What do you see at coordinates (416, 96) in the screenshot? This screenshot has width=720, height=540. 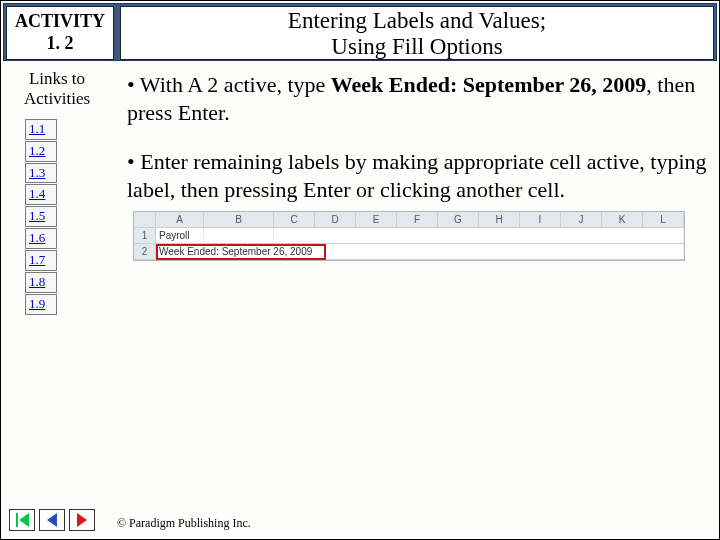 I see `bullet-1: • With A 2 active, type Week Ended: Sept…` at bounding box center [416, 96].